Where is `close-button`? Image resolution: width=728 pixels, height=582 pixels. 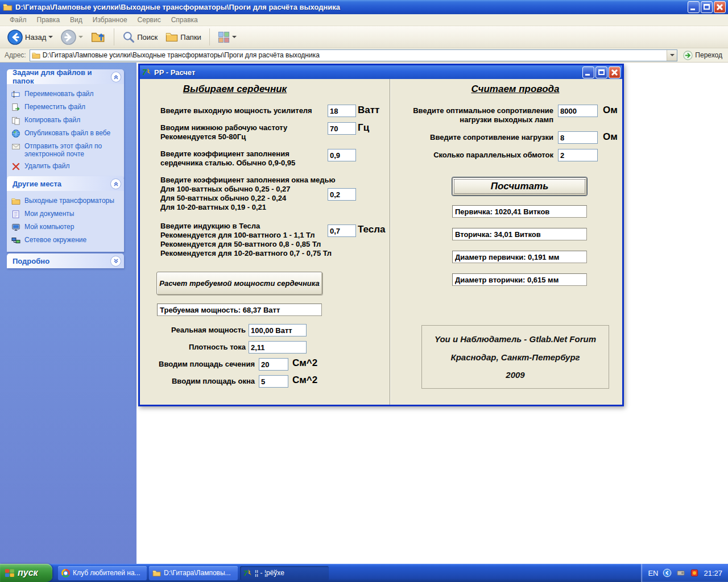 close-button is located at coordinates (720, 7).